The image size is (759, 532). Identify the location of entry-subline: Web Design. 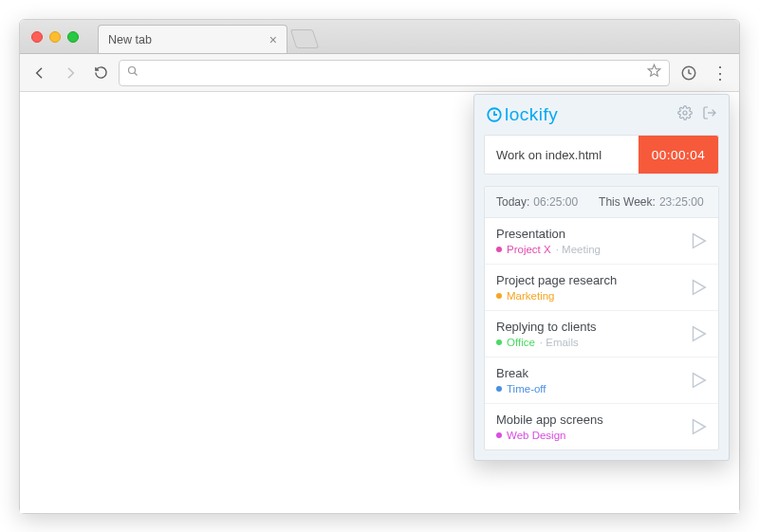
(592, 435).